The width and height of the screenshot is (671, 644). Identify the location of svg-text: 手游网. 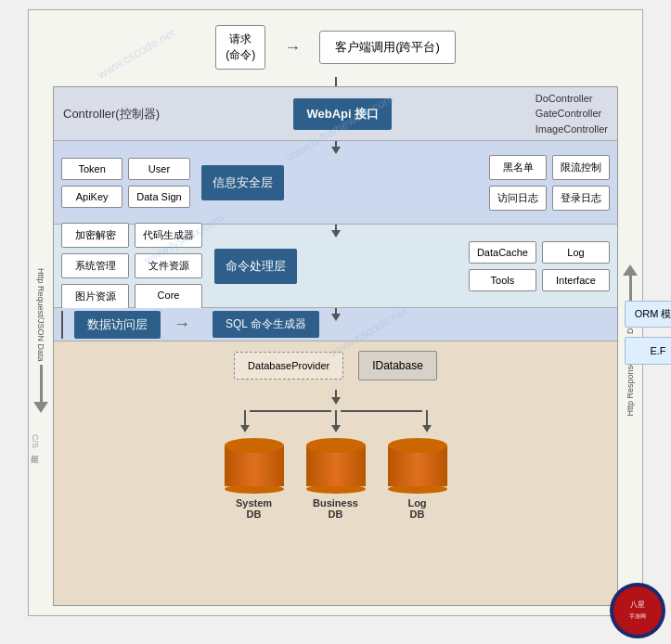
(638, 616).